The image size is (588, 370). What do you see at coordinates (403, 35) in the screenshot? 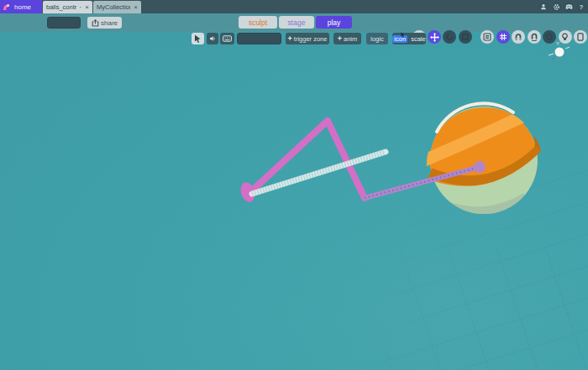
I see `mouse-cursor` at bounding box center [403, 35].